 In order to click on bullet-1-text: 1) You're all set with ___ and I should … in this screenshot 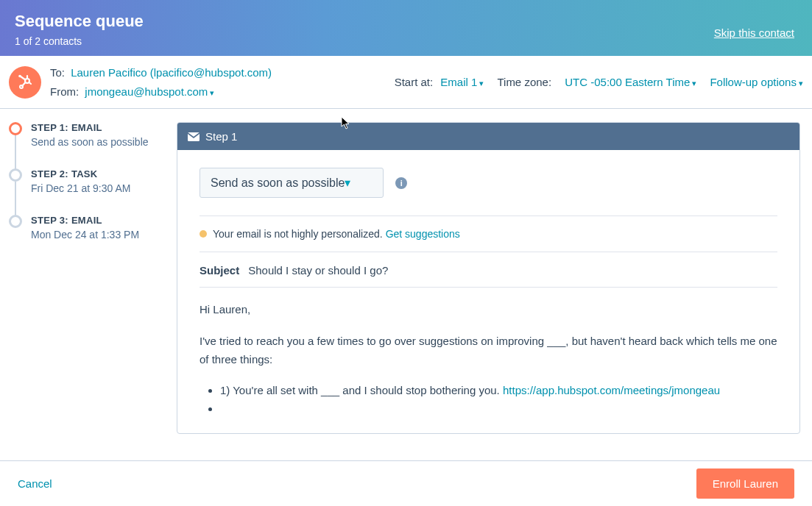, I will do `click(361, 390)`.